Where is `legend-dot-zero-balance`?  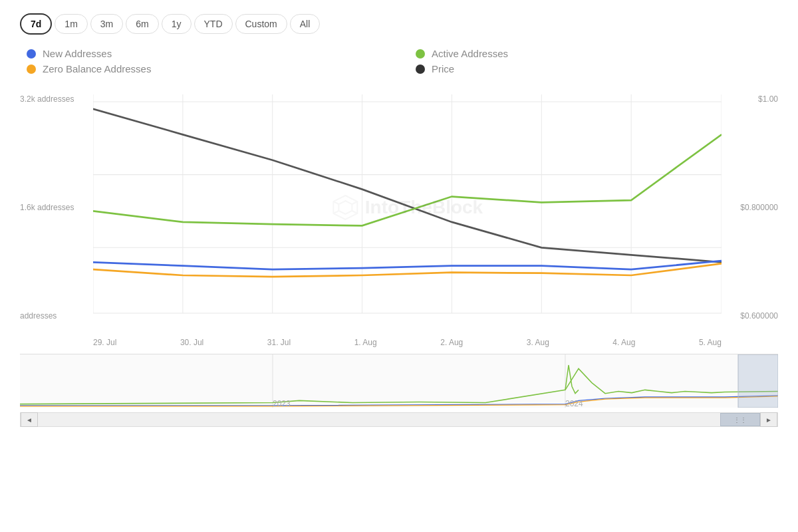
legend-dot-zero-balance is located at coordinates (31, 69).